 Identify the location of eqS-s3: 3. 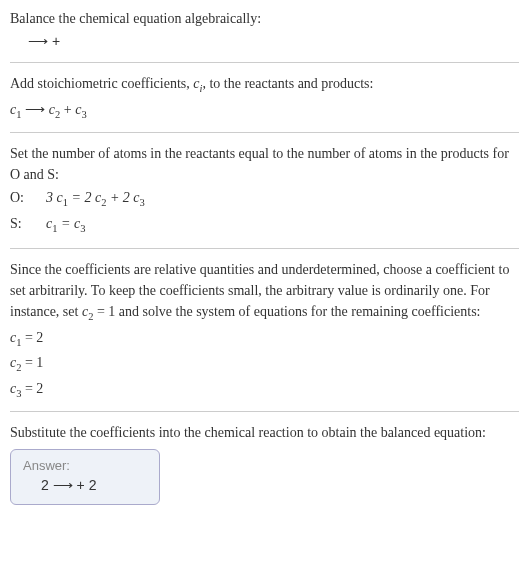
(82, 228).